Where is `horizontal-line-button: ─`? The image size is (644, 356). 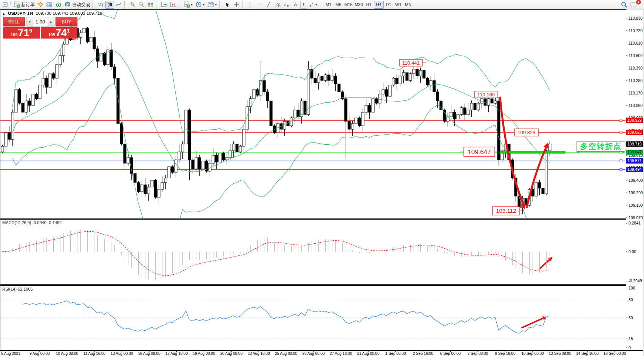 horizontal-line-button: ─ is located at coordinates (259, 5).